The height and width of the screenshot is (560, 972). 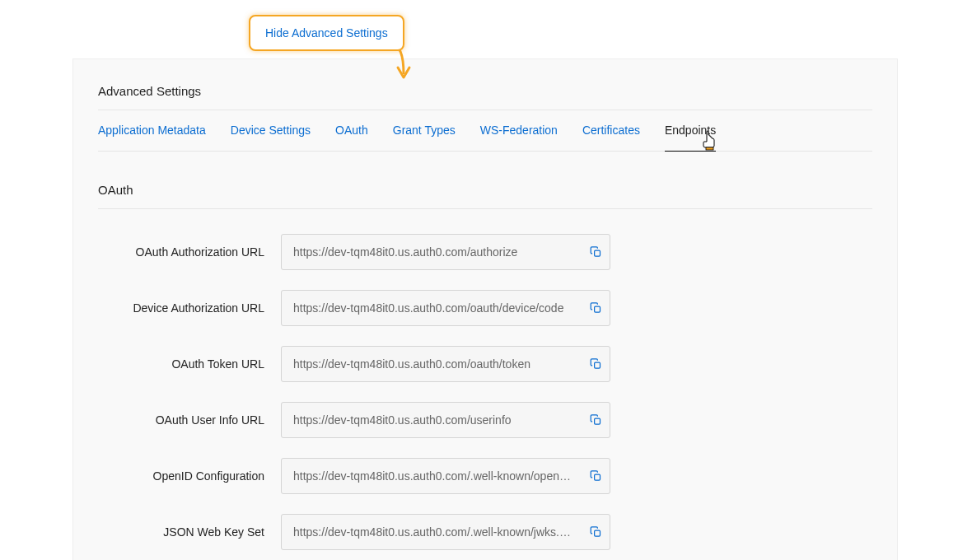 I want to click on oauth-token-url-input, so click(x=446, y=364).